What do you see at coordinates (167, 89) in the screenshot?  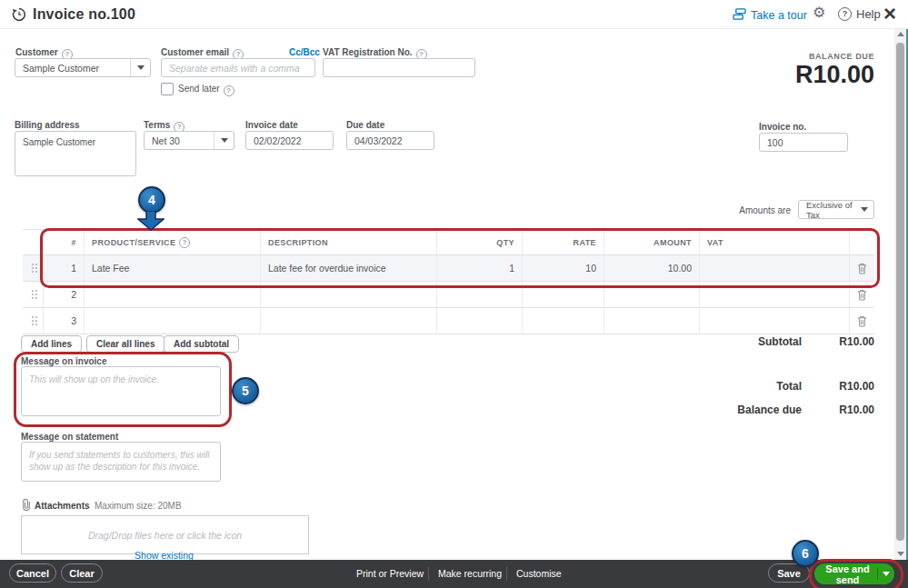 I see `send-later-checkbox` at bounding box center [167, 89].